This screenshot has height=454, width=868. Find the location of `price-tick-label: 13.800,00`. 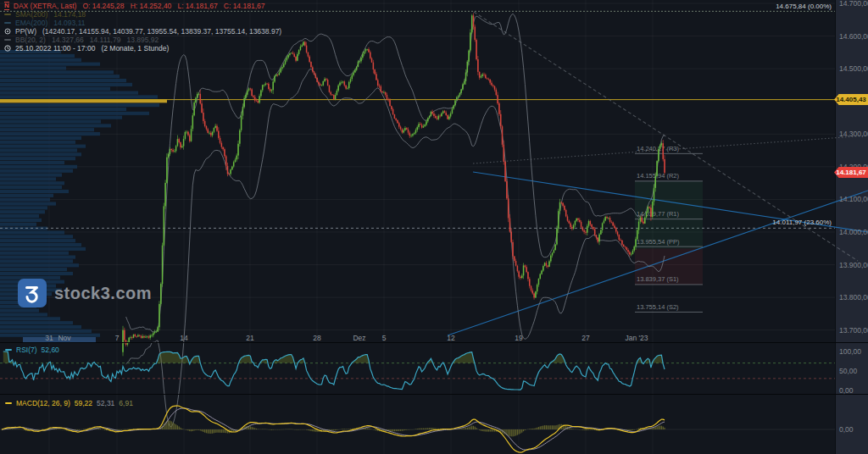

price-tick-label: 13.800,00 is located at coordinates (854, 297).